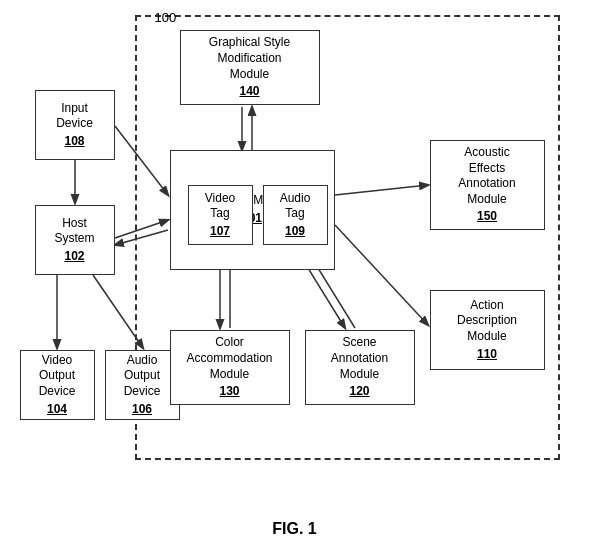 This screenshot has width=589, height=555. Describe the element at coordinates (250, 68) in the screenshot. I see `graphical-style-box: Graphical StyleModificationModule 140` at that location.